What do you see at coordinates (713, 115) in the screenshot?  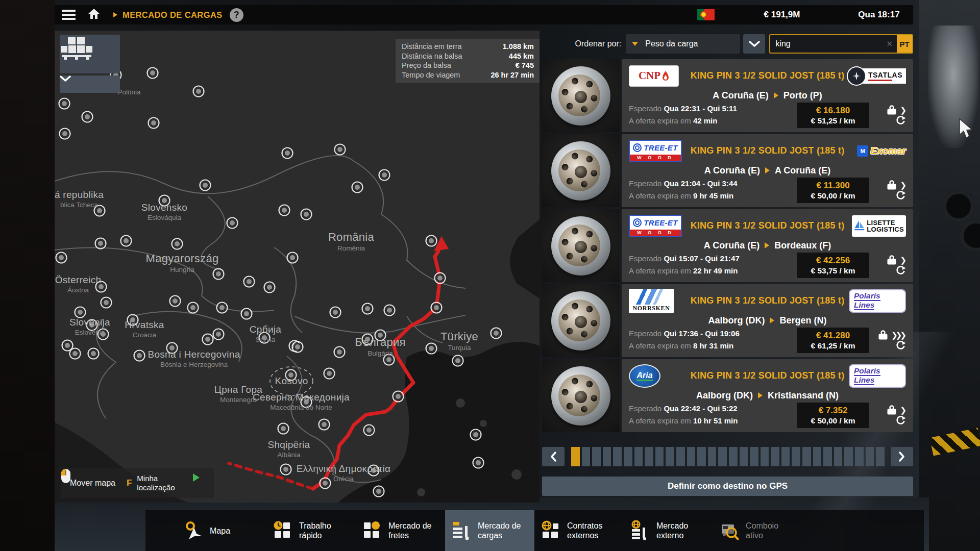 I see `offer-times: Esperado Qua 22:31 - Qui 5:11 A oferta e…` at bounding box center [713, 115].